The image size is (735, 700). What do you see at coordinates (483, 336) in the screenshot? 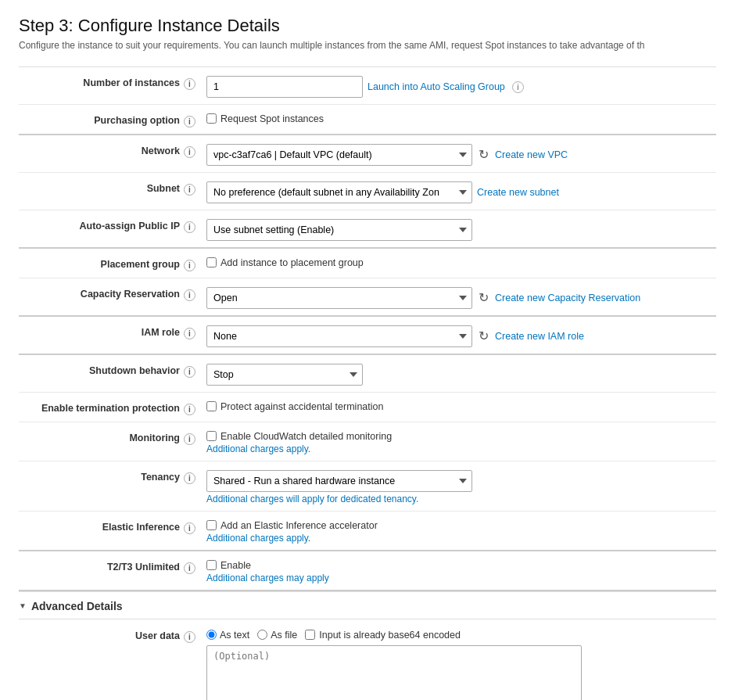
I see `refresh-iam-icon: ↻` at bounding box center [483, 336].